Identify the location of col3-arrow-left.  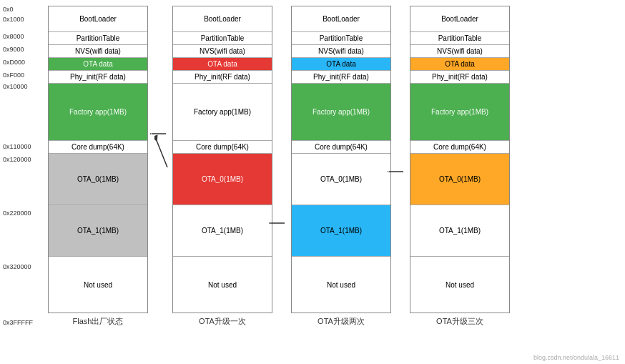
(277, 223).